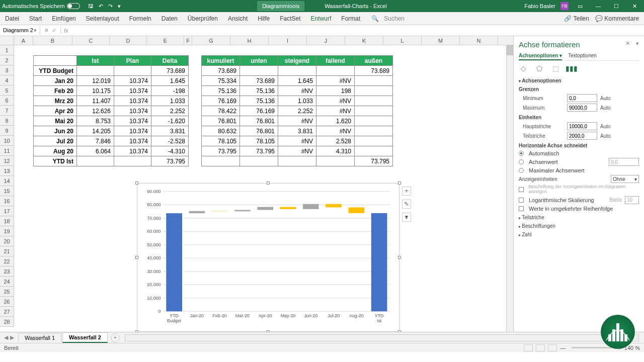  What do you see at coordinates (237, 19) in the screenshot?
I see `tab-ansicht: Ansicht` at bounding box center [237, 19].